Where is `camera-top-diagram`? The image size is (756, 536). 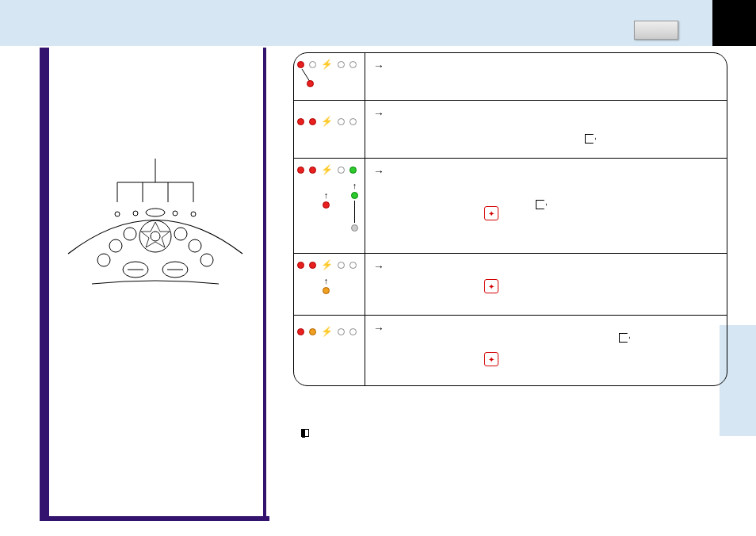
camera-top-diagram is located at coordinates (155, 224).